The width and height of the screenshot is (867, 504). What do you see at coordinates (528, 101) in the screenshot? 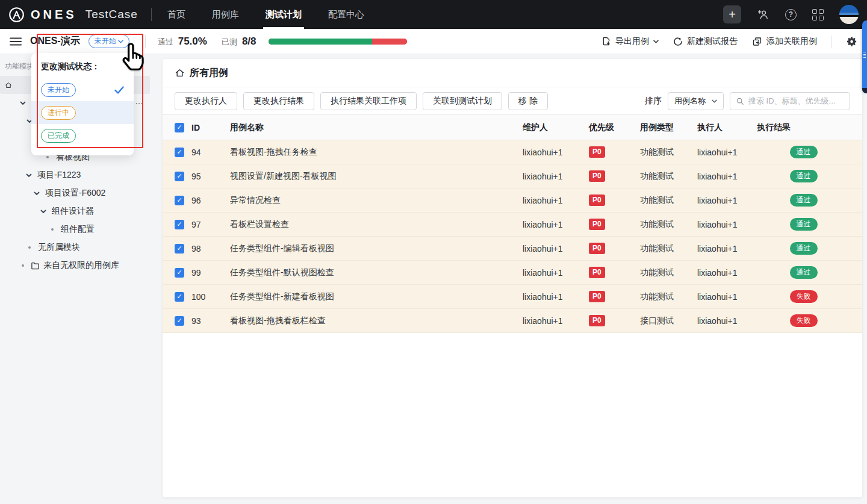
I see `remove-button: 移 除` at bounding box center [528, 101].